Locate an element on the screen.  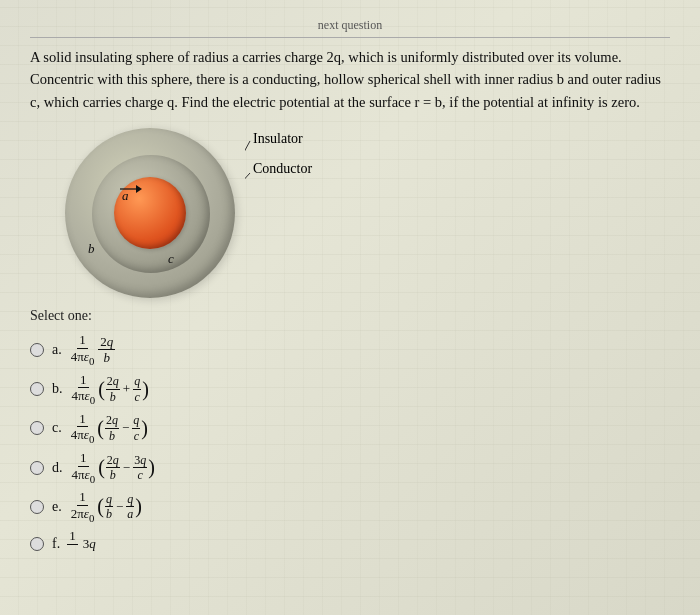
letter-f: f. is located at coordinates (56, 544).